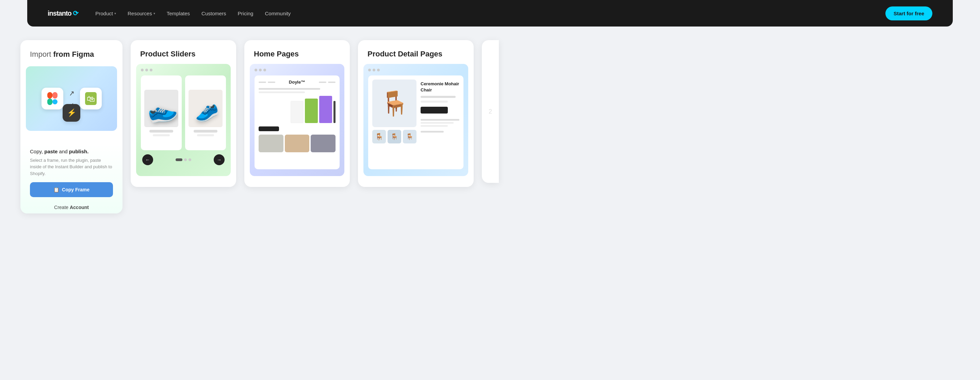 This screenshot has width=980, height=380. I want to click on sliders-title: Product Sliders, so click(183, 52).